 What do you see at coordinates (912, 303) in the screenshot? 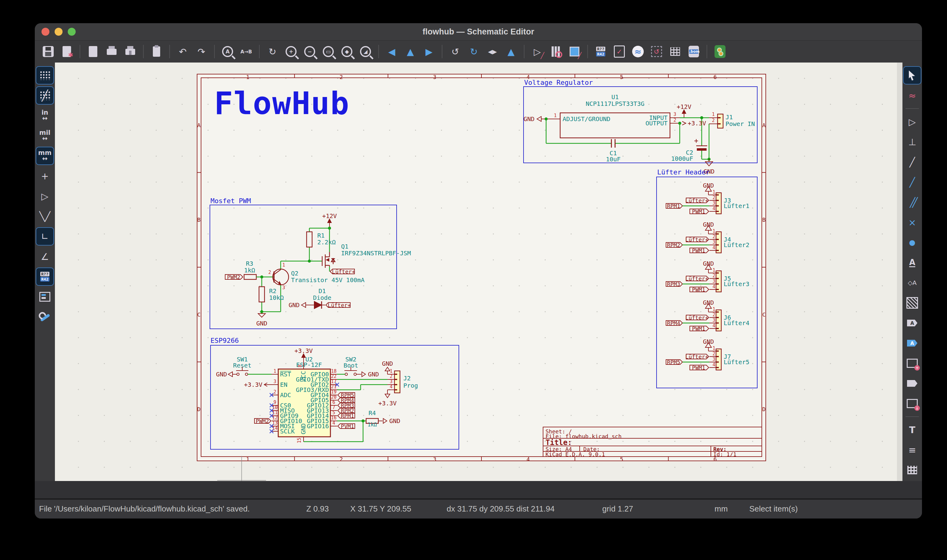
I see `rule-area-button` at bounding box center [912, 303].